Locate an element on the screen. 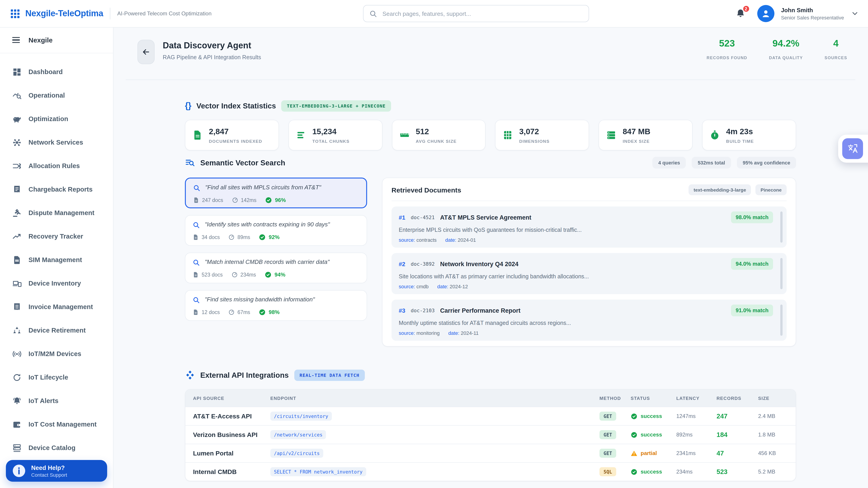 The height and width of the screenshot is (488, 868). sidebar-item-iot-m2m-devices: IoT/M2M Devices is located at coordinates (57, 354).